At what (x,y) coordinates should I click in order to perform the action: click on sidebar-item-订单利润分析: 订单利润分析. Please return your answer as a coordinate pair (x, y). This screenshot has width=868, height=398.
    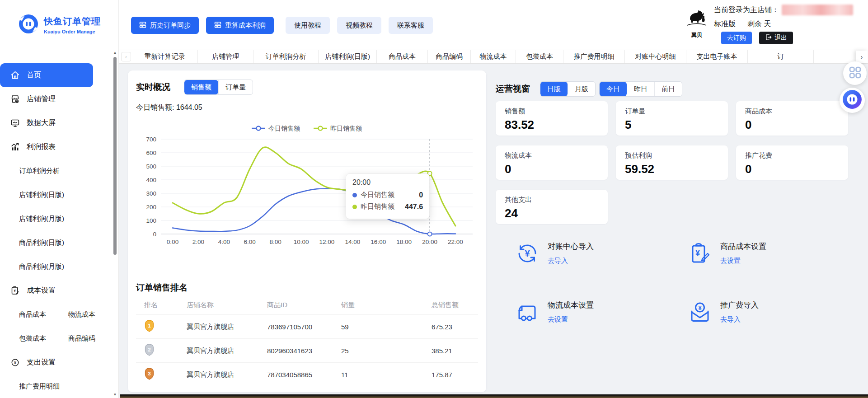
    Looking at the image, I should click on (59, 171).